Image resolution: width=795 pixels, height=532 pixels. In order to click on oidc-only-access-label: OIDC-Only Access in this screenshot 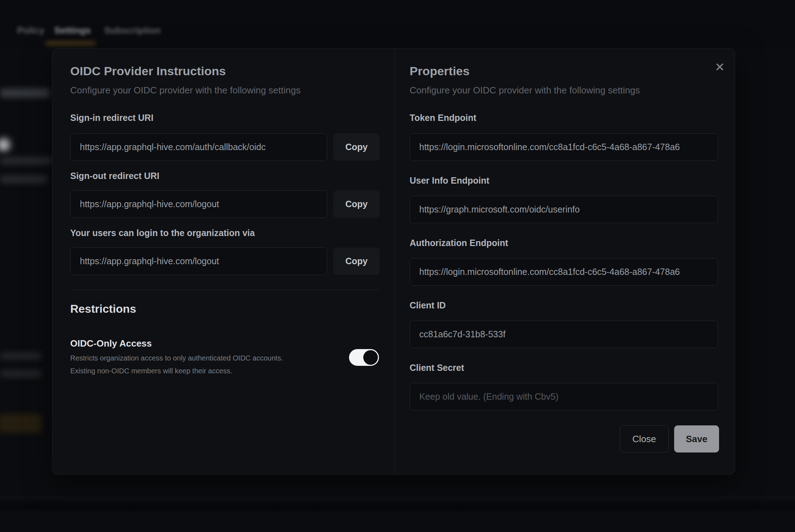, I will do `click(111, 344)`.